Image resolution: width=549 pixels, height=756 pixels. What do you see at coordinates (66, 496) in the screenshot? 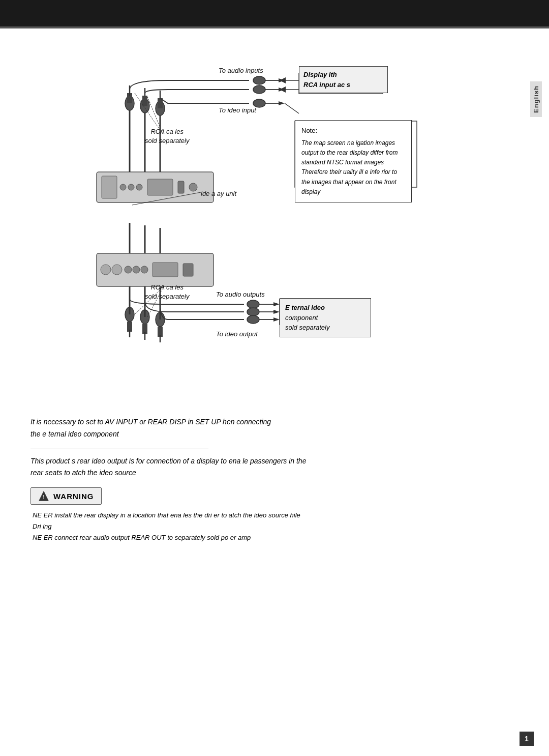
I see `warning-box: ! WARNING` at bounding box center [66, 496].